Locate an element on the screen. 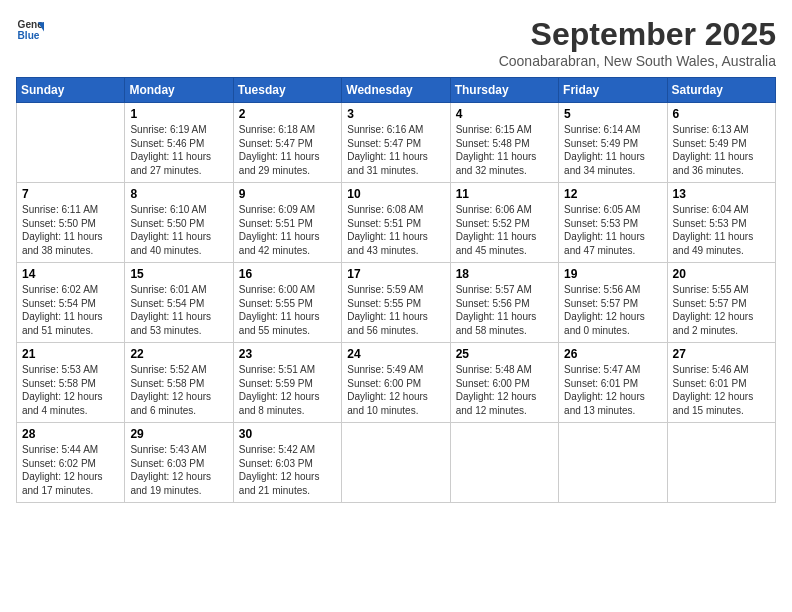 This screenshot has width=792, height=612. header: General Blue September 2025 Coonabarabra… is located at coordinates (396, 42).